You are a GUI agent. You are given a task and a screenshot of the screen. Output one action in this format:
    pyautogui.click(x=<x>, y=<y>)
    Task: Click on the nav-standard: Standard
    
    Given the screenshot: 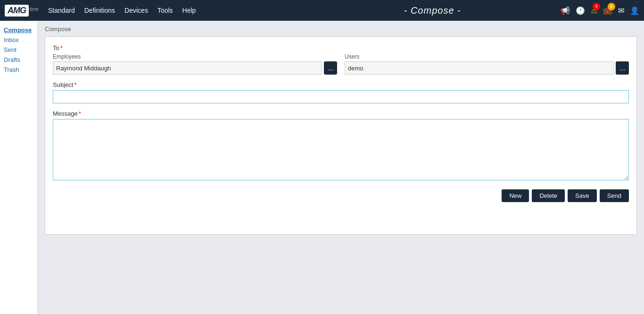 What is the action you would take?
    pyautogui.click(x=61, y=10)
    